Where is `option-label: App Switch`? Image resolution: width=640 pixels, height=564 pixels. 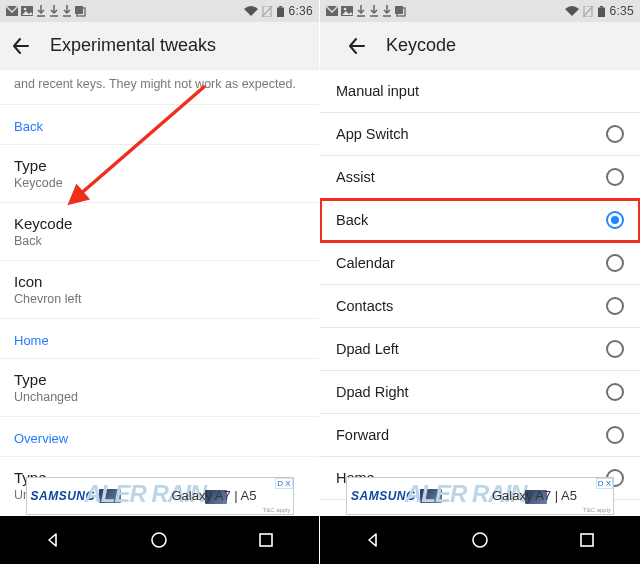
option-label: App Switch is located at coordinates (372, 134).